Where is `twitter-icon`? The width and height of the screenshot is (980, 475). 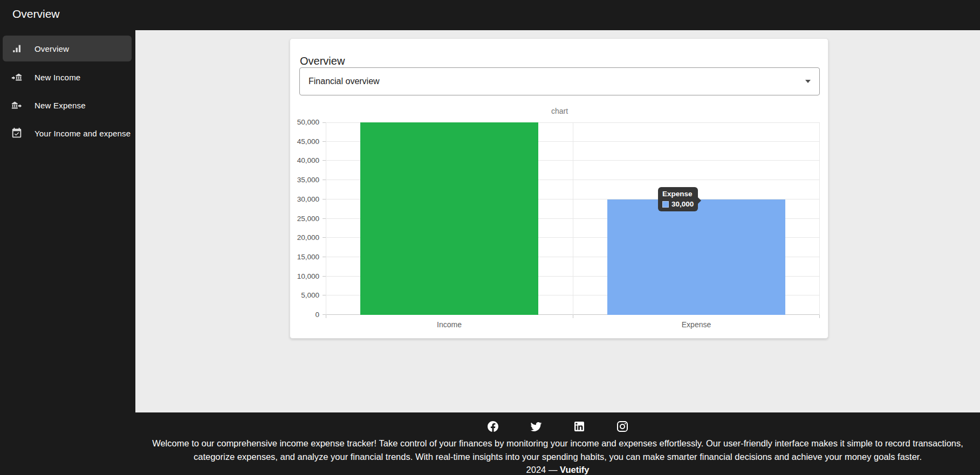 twitter-icon is located at coordinates (536, 426).